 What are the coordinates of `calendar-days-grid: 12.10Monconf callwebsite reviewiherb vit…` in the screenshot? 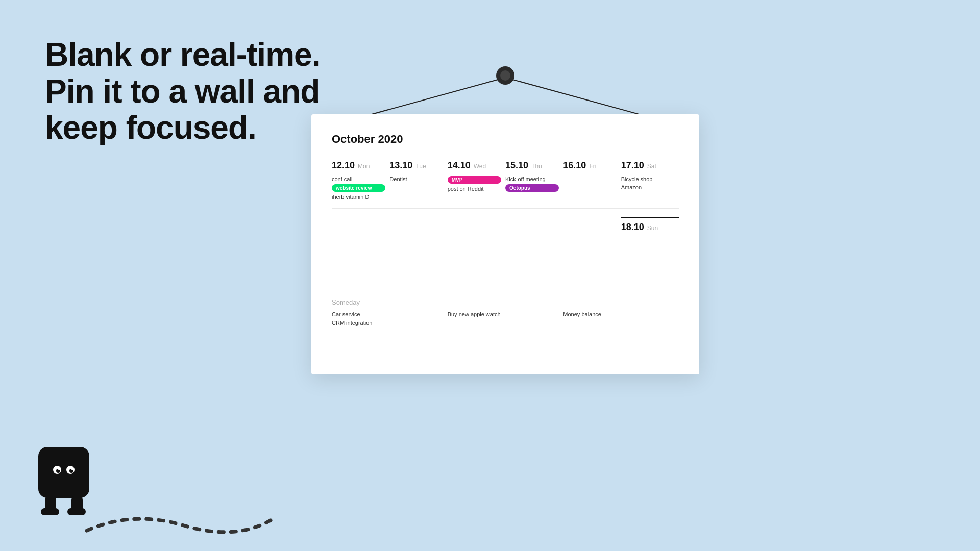 It's located at (505, 185).